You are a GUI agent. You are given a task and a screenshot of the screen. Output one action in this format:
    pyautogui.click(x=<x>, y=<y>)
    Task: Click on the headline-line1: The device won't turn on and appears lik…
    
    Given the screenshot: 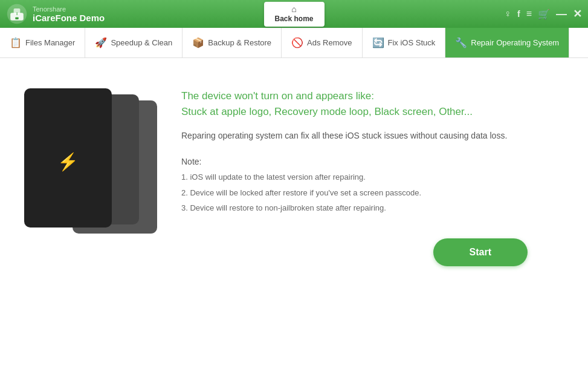 What is the action you would take?
    pyautogui.click(x=372, y=96)
    